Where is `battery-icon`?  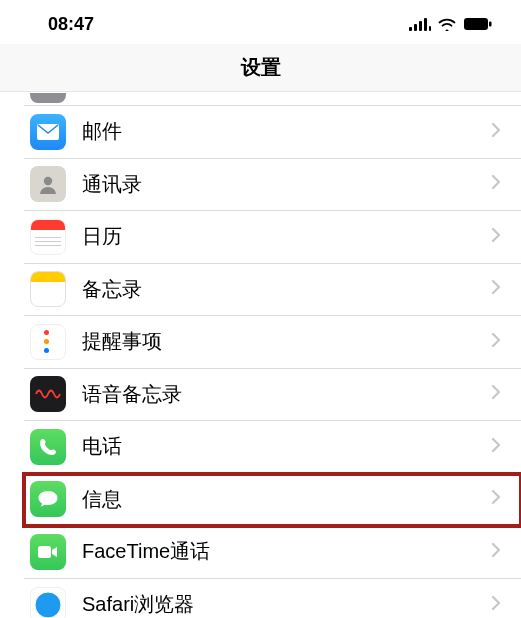
battery-icon is located at coordinates (478, 24).